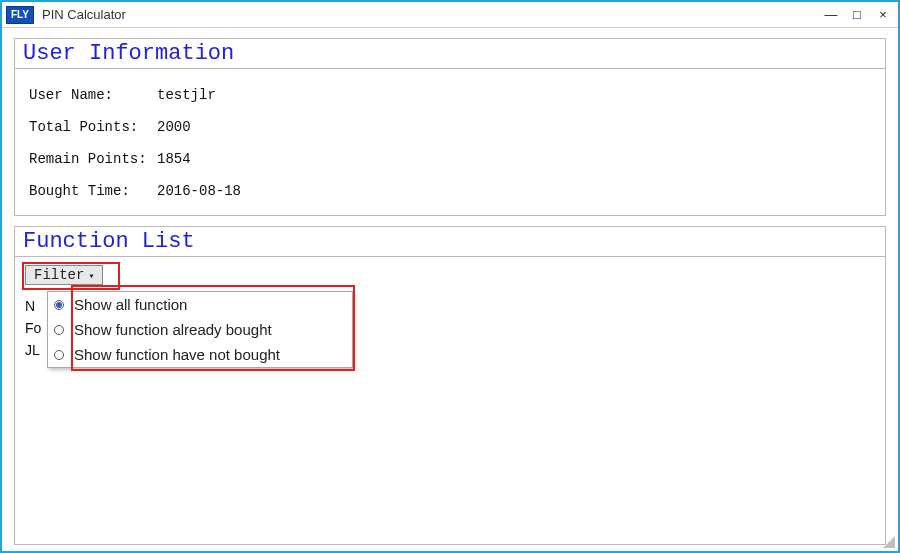  I want to click on function-list-header: Function List, so click(450, 242).